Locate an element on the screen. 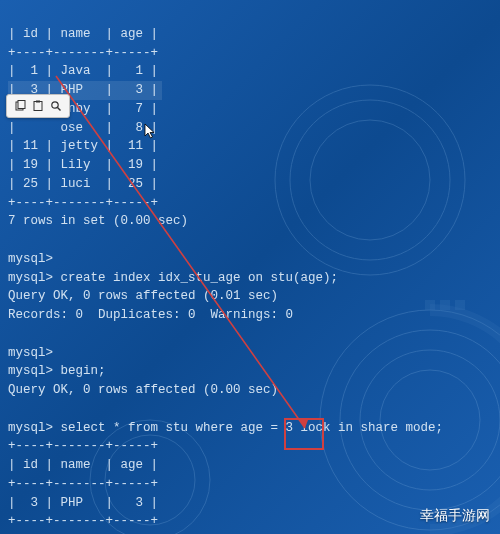  copy-icon is located at coordinates (20, 106).